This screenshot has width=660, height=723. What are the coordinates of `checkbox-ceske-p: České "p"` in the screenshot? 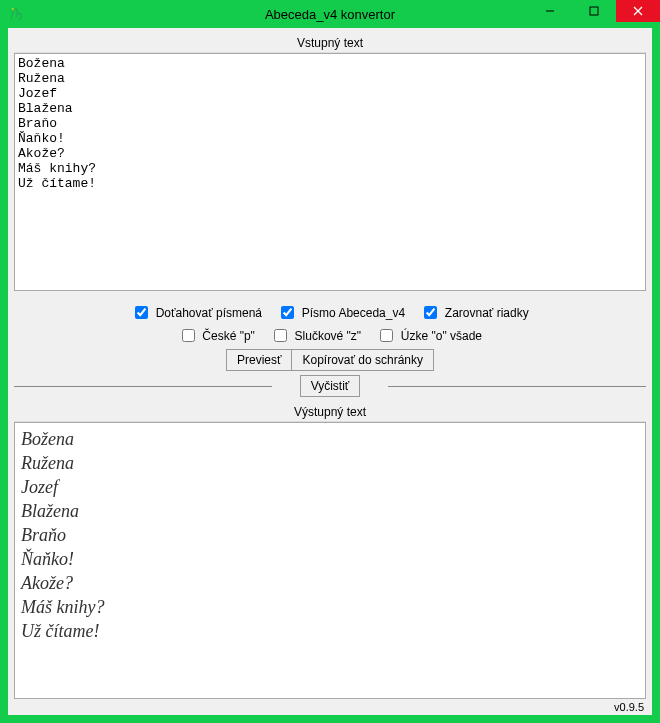 It's located at (218, 336).